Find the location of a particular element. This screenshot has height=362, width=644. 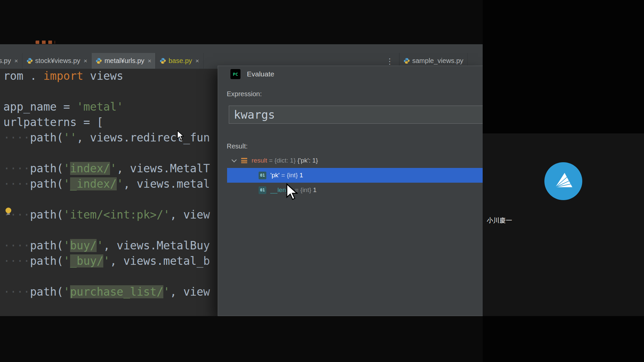

result-tree: result = {dict: 1} {'pk': 1}01'pk' = {in… is located at coordinates (355, 175).